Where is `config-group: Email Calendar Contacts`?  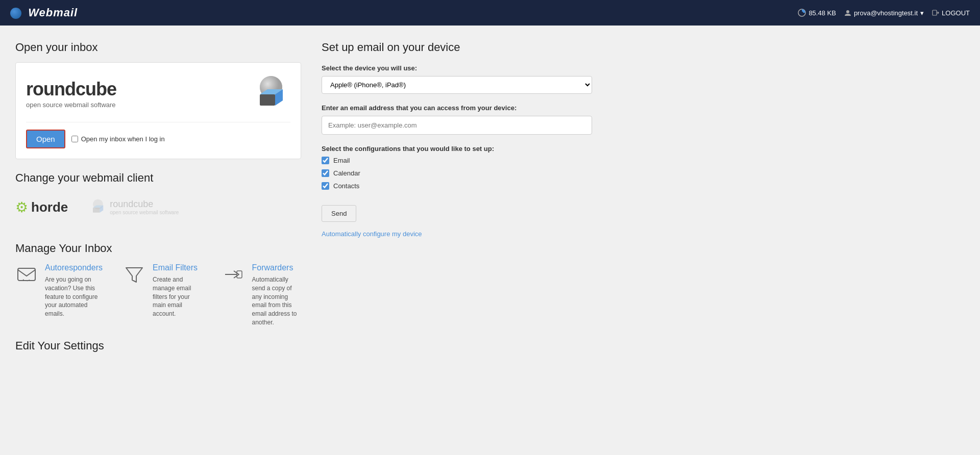
config-group: Email Calendar Contacts is located at coordinates (643, 173).